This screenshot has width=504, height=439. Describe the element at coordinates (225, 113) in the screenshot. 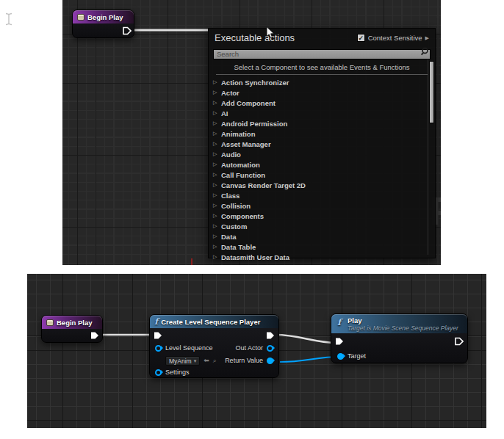

I see `menu-category-label: AI` at that location.